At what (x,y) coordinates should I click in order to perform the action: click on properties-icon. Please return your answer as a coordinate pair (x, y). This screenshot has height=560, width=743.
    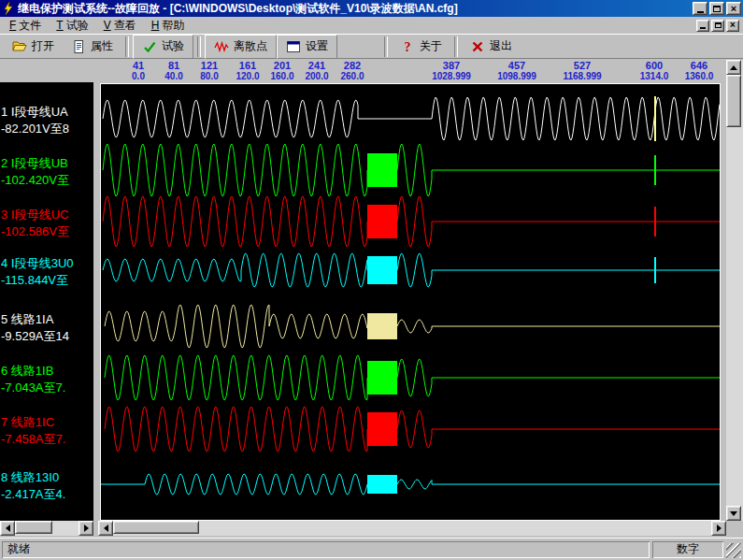
    Looking at the image, I should click on (79, 47).